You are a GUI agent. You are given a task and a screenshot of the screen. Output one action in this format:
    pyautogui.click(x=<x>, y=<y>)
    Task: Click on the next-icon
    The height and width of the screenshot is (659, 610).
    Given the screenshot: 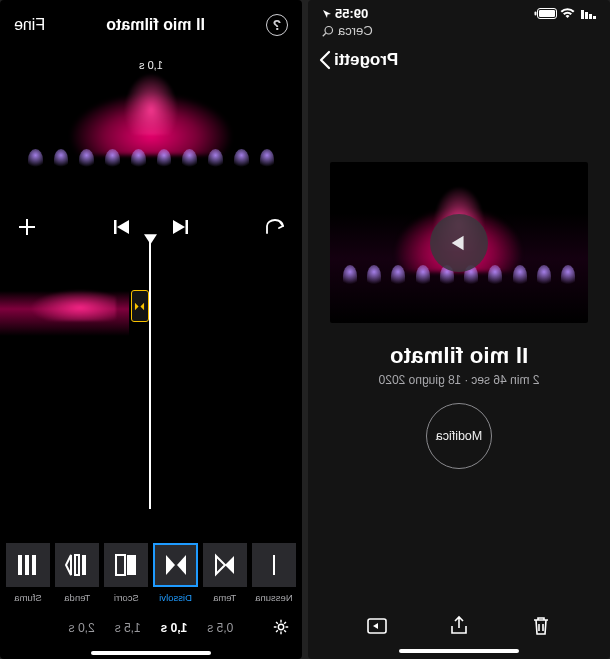 What is the action you would take?
    pyautogui.click(x=122, y=227)
    